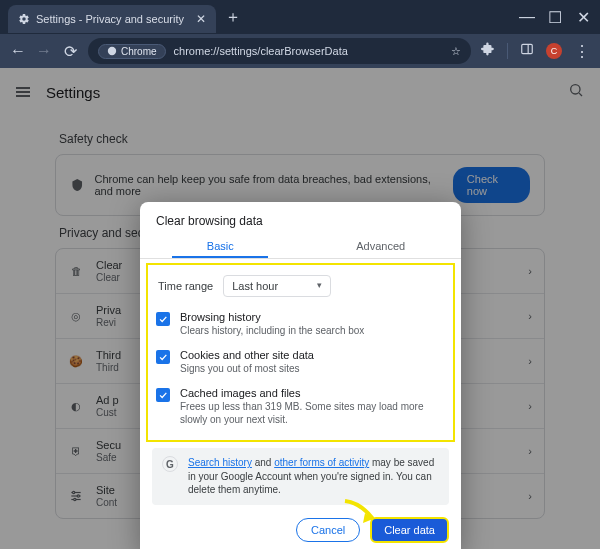  What do you see at coordinates (201, 19) in the screenshot?
I see `close-tab-icon: ✕` at bounding box center [201, 19].